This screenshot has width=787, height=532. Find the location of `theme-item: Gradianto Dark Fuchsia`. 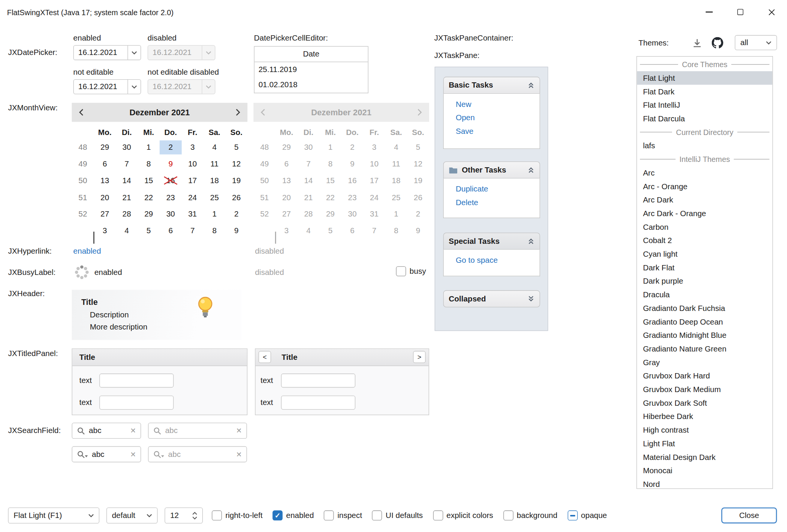

theme-item: Gradianto Dark Fuchsia is located at coordinates (705, 308).